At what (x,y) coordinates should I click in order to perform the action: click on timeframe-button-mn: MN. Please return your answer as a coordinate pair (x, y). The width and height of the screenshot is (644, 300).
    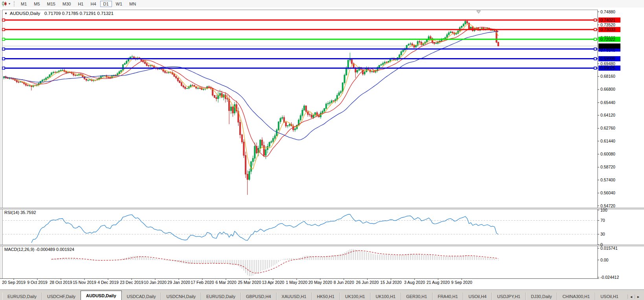
    Looking at the image, I should click on (133, 4).